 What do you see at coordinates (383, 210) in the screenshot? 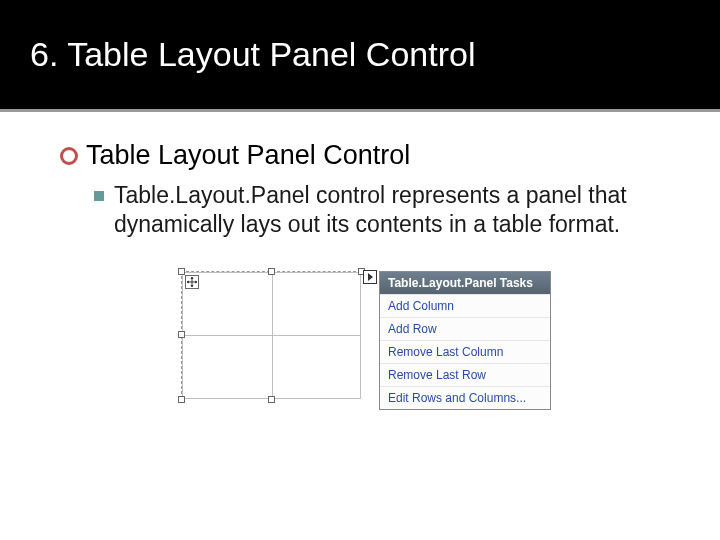
I see `bullet-level2: Table.Layout.Panel control represents a …` at bounding box center [383, 210].